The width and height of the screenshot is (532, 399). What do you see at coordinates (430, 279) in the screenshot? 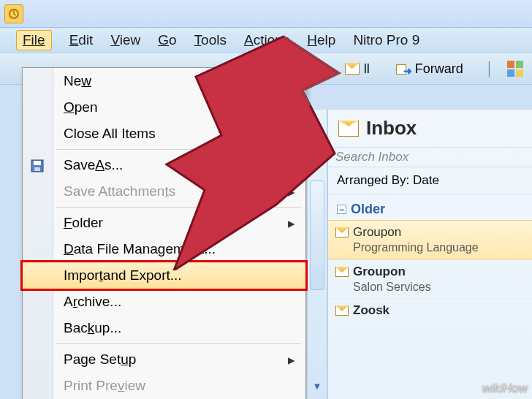
I see `message-row: Groupon Salon Services` at bounding box center [430, 279].